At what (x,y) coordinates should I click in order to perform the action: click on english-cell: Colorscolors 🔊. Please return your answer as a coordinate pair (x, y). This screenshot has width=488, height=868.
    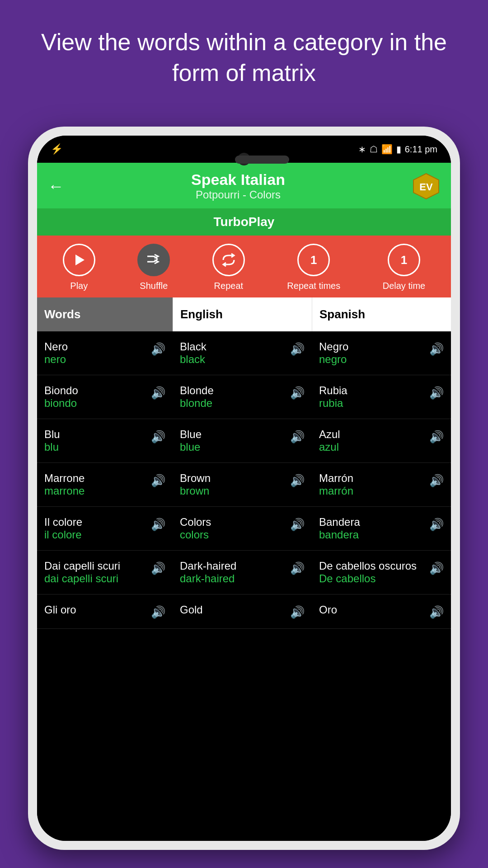
    Looking at the image, I should click on (242, 528).